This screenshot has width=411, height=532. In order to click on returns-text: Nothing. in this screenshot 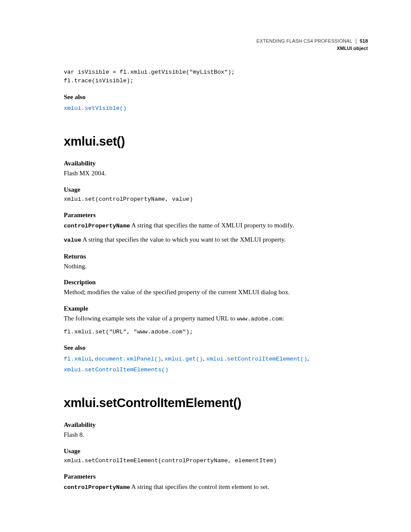, I will do `click(216, 267)`.